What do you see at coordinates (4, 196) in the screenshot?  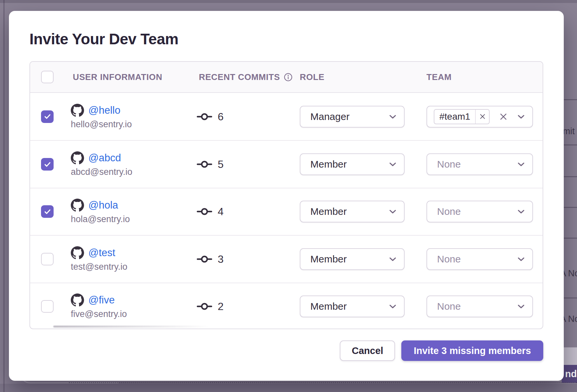 I see `background-edge-line` at bounding box center [4, 196].